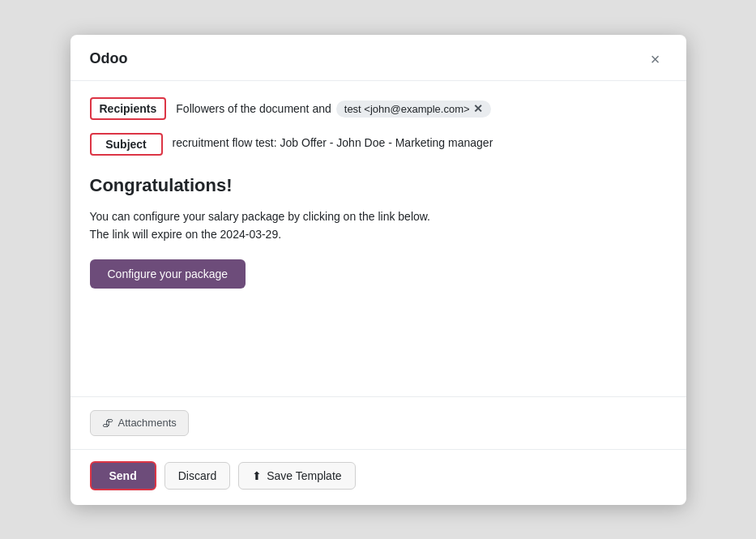  I want to click on recipients-row: Recipients Followers of the document and…, so click(378, 109).